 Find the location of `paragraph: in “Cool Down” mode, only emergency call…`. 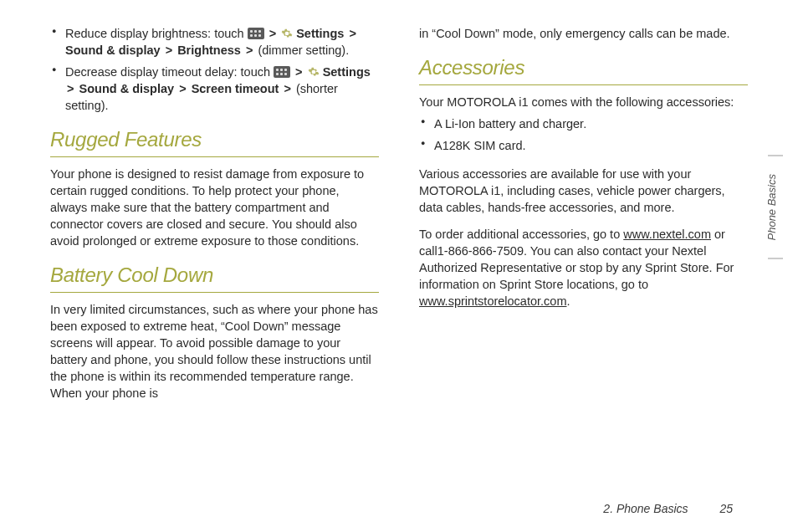

paragraph: in “Cool Down” mode, only emergency call… is located at coordinates (584, 33).